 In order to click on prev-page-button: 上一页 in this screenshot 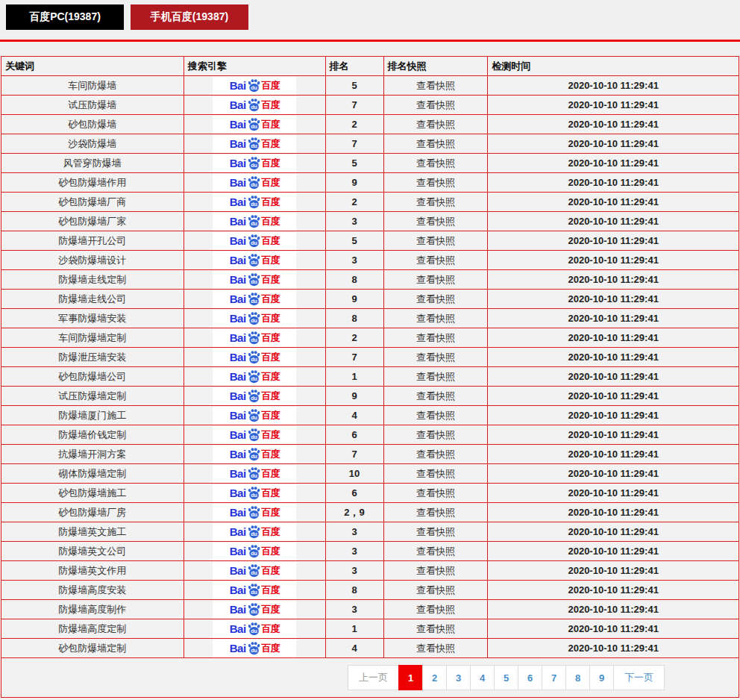, I will do `click(373, 678)`.